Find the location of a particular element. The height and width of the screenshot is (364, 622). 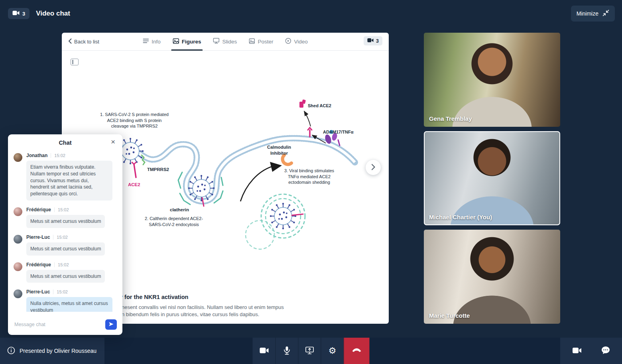

screen-share-icon is located at coordinates (310, 351).